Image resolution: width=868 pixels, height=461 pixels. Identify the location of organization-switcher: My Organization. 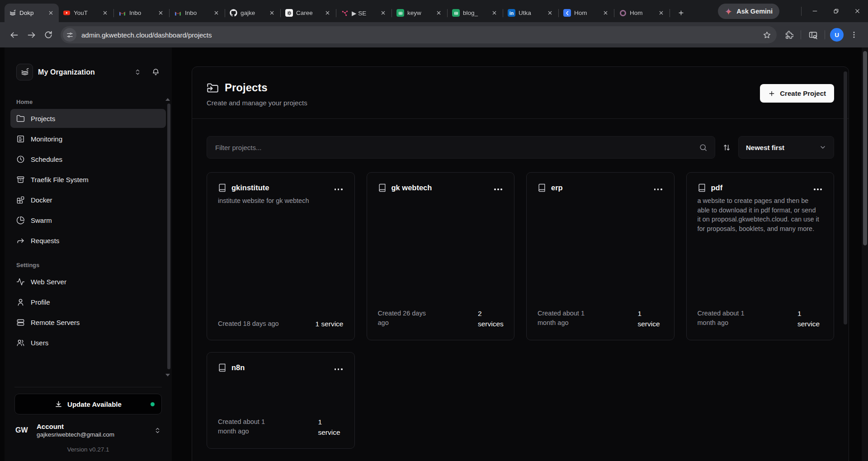
(88, 72).